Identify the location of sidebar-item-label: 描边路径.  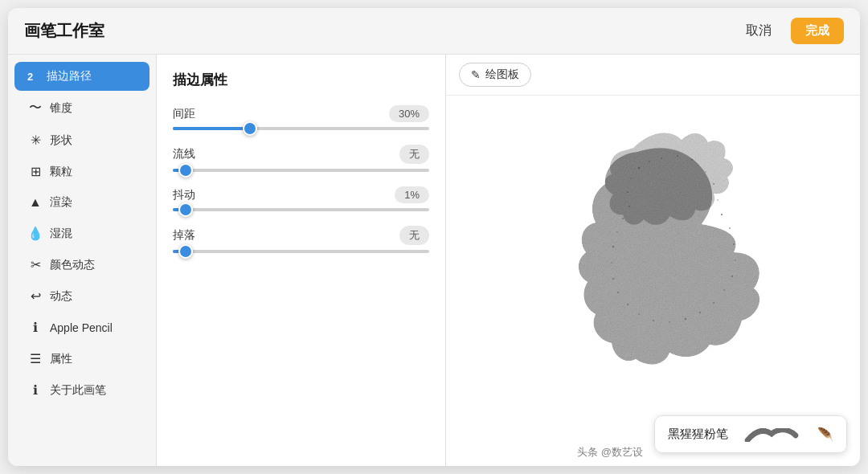
(69, 76).